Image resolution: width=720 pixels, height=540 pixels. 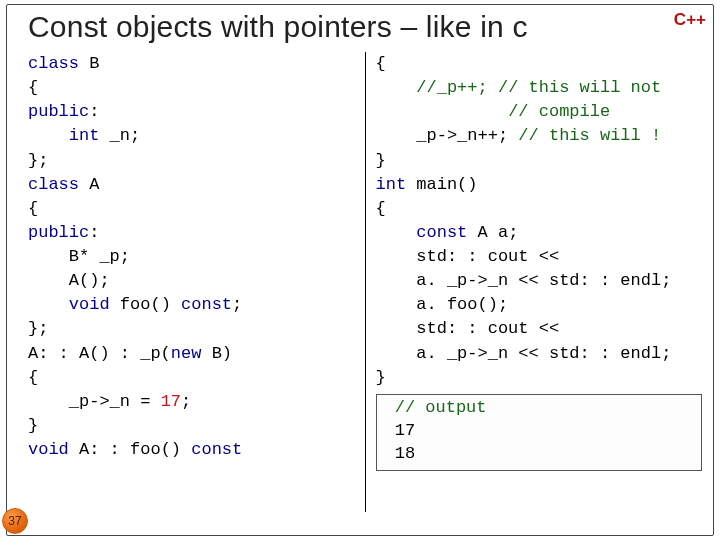 I want to click on output-label: // output, so click(x=436, y=408).